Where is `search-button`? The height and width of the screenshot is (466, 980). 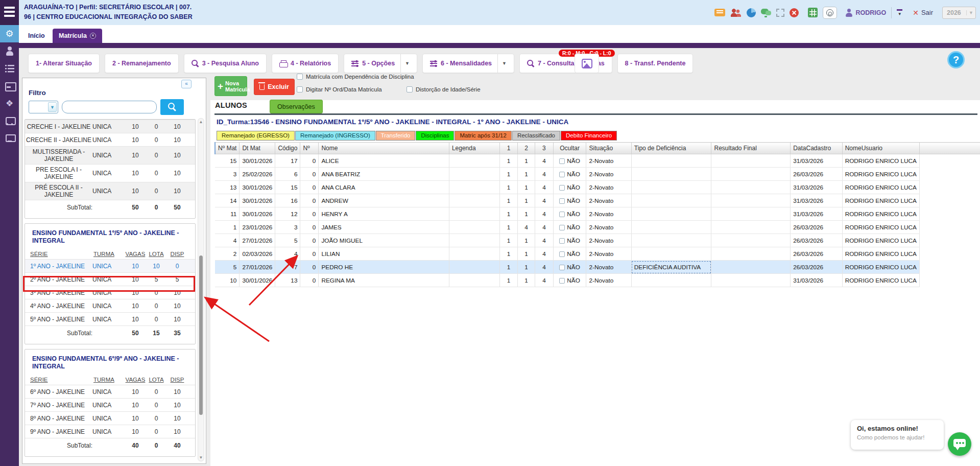 search-button is located at coordinates (172, 107).